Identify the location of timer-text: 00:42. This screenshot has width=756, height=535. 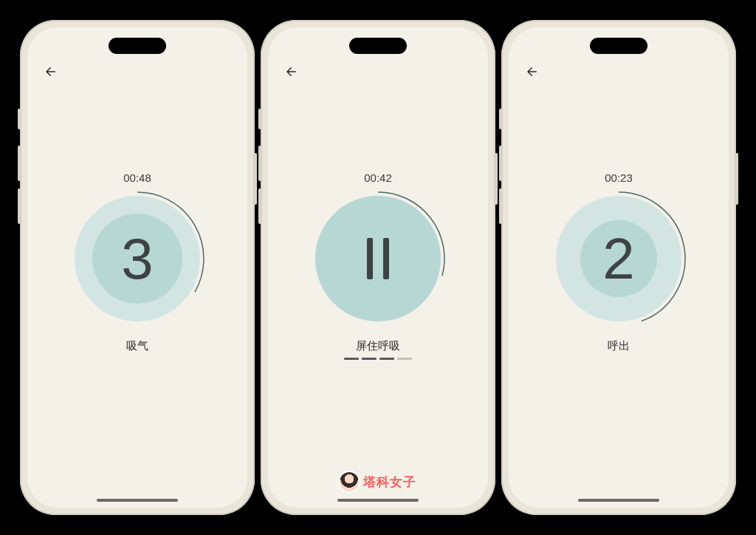
(378, 177).